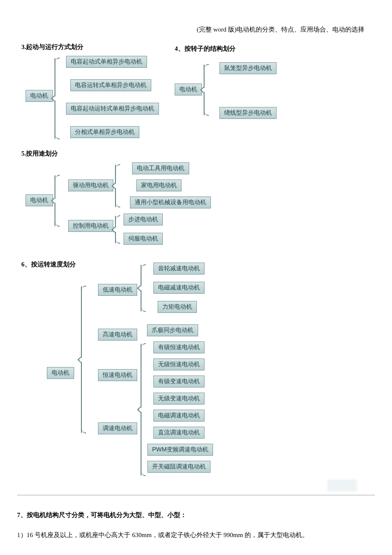  What do you see at coordinates (173, 330) in the screenshot?
I see `sec6-leaf: 爪极同步电动机` at bounding box center [173, 330].